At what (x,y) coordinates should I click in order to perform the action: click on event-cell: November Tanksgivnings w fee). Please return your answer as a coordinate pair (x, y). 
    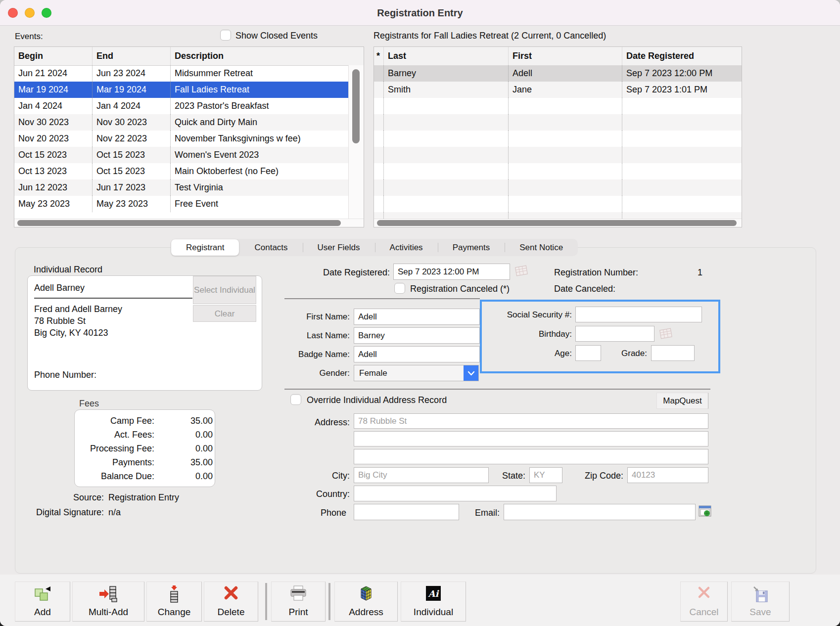
    Looking at the image, I should click on (260, 138).